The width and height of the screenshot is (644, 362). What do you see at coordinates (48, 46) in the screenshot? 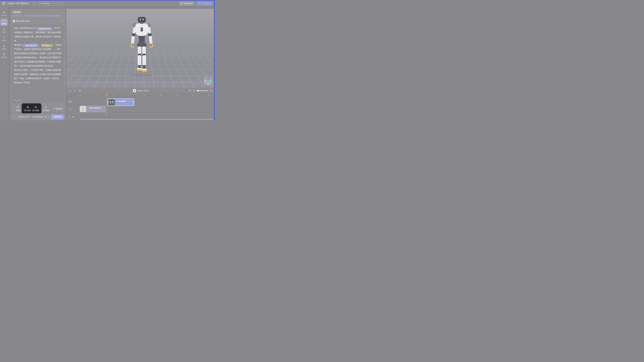
I see `tag-label: 弯腰(5s)` at bounding box center [48, 46].